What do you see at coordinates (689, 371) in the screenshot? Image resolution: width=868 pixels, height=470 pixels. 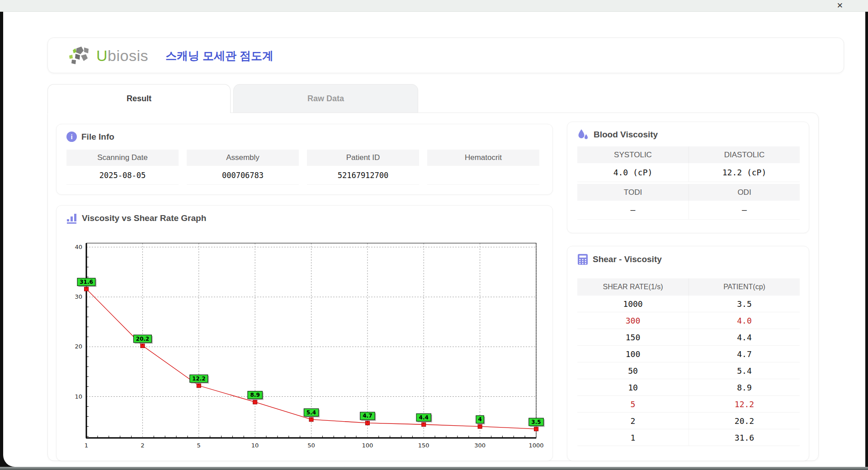 I see `table-row: 505.4` at bounding box center [689, 371].